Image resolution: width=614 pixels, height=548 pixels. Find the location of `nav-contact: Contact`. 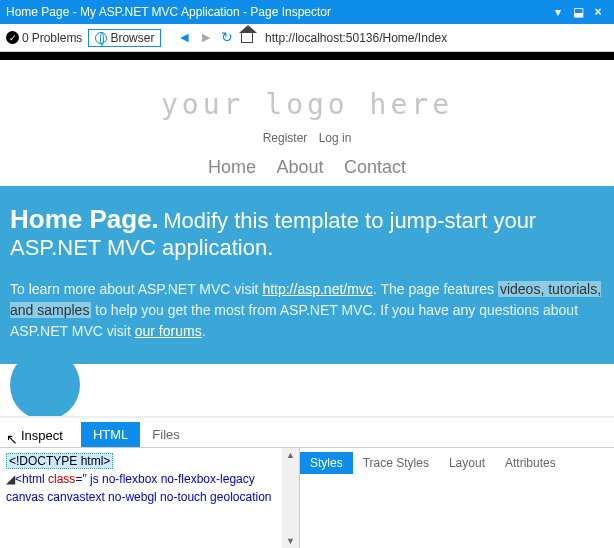

nav-contact: Contact is located at coordinates (375, 167).